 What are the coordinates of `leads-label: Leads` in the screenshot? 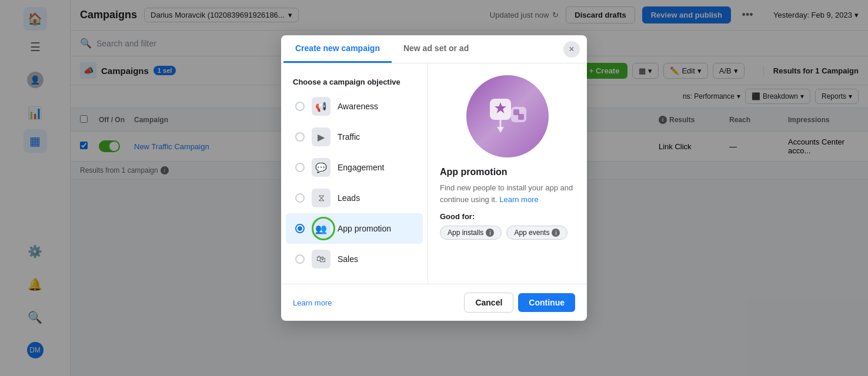 It's located at (349, 198).